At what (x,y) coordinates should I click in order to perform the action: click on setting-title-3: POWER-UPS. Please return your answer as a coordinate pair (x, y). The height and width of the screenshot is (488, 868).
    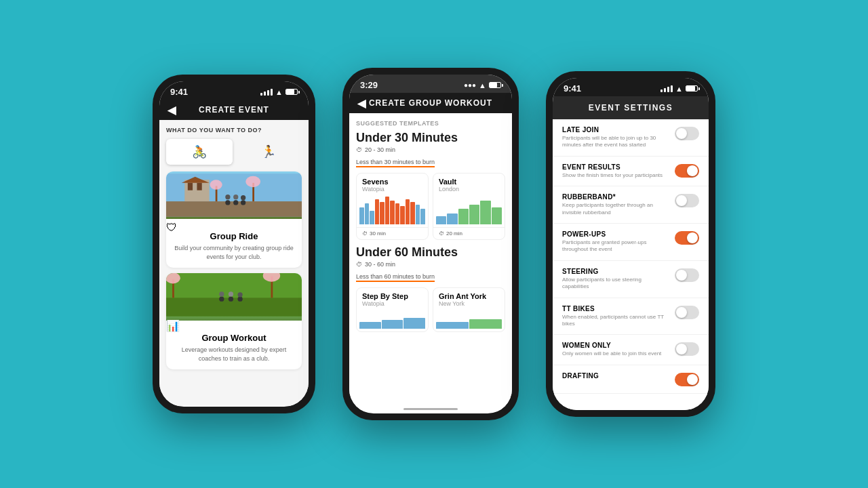
    Looking at the image, I should click on (615, 235).